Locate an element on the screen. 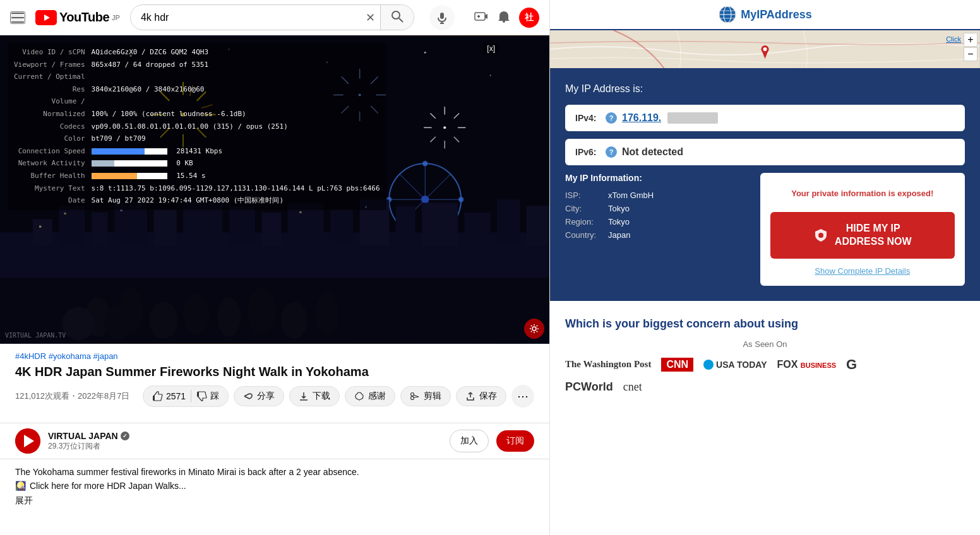 The width and height of the screenshot is (980, 535). video-title: 4K HDR Japan Summer Fireworks Night Walk… is located at coordinates (275, 372).